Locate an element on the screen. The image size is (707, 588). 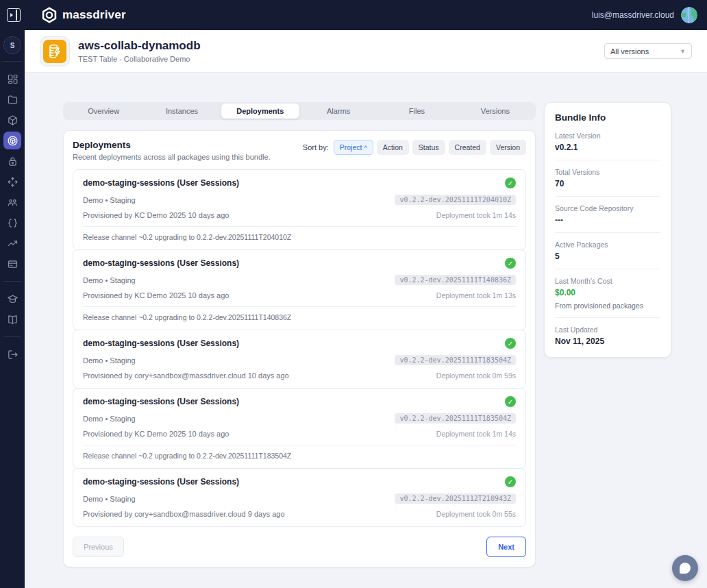
pagination: Previous Next is located at coordinates (299, 547).